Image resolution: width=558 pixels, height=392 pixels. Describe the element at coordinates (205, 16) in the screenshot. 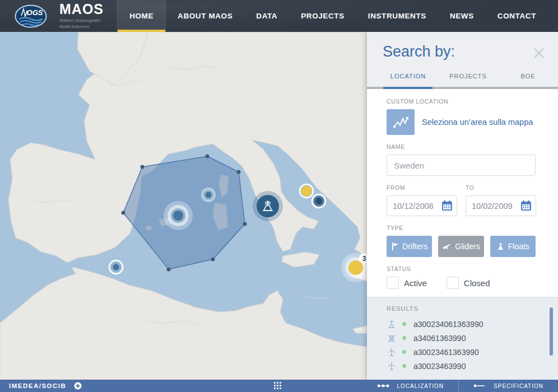

I see `nav-item-about: ABOUT MAOS` at that location.